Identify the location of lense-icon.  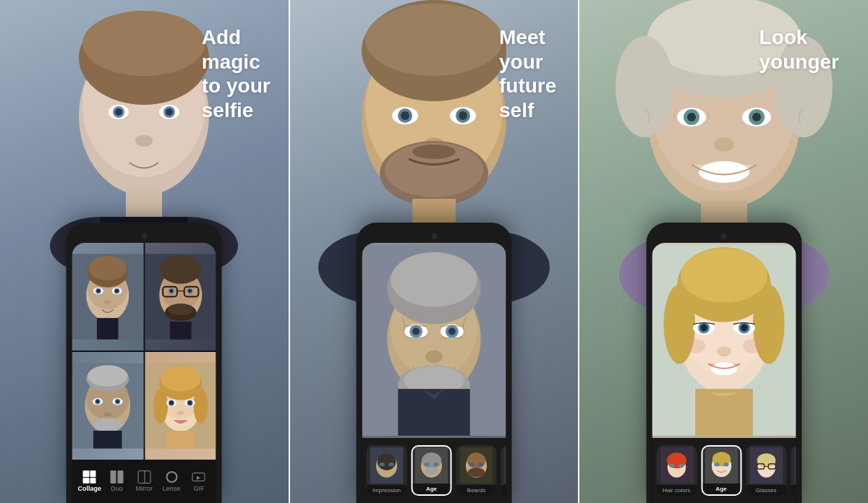
(171, 477).